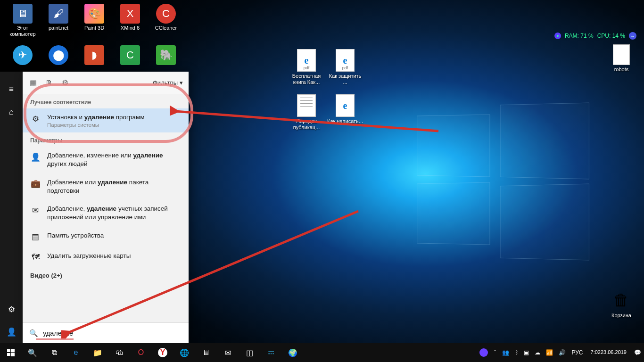  I want to click on result-apps-features: ⚙ Установка и удаление программ Параметр…, so click(106, 121).